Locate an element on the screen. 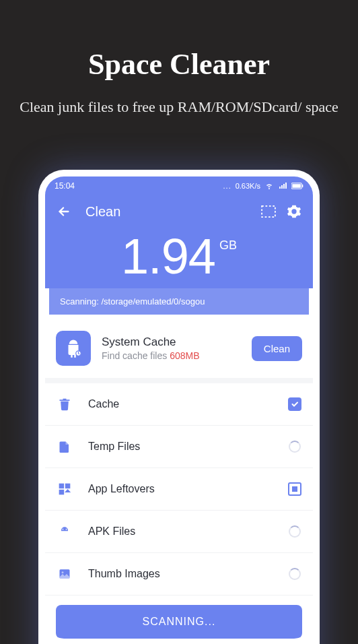 The image size is (358, 644). system-cache-card: System Cache Find cache files 608MB Clea… is located at coordinates (179, 351).